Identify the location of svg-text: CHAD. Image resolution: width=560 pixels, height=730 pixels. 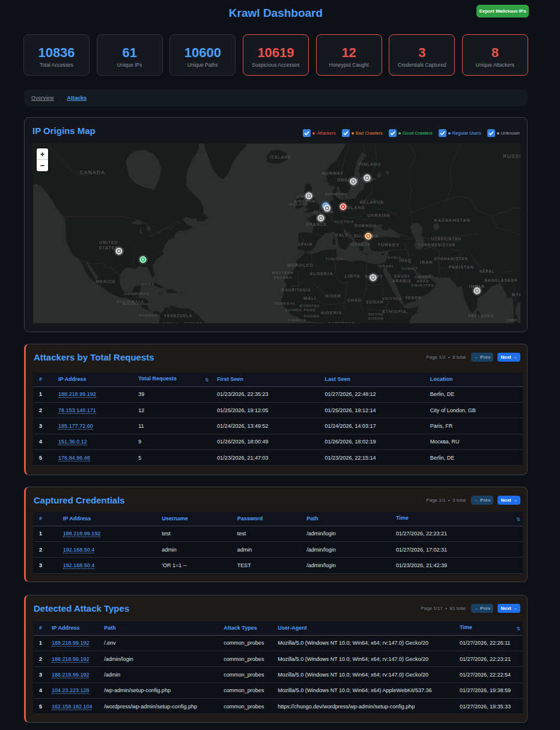
(355, 300).